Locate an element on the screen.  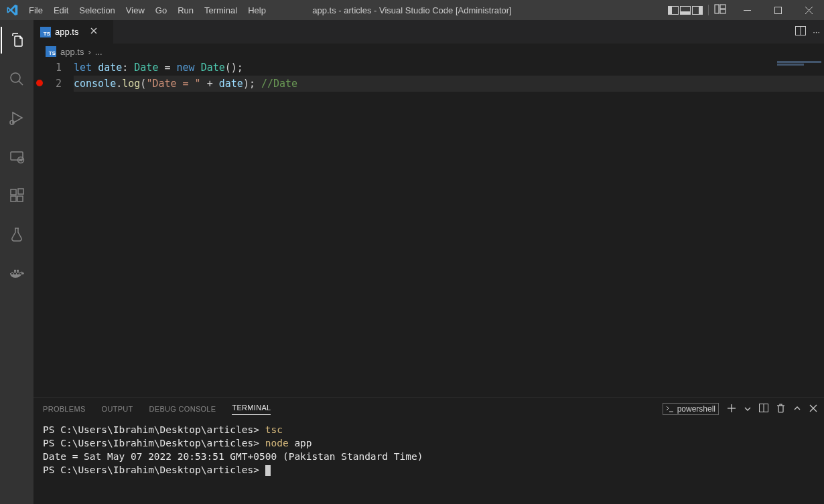
menu-edit: Edit is located at coordinates (61, 11).